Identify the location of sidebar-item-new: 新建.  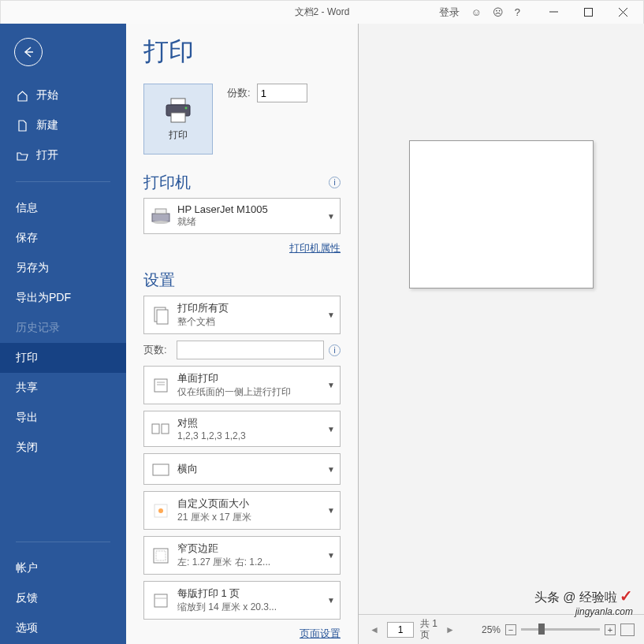
(63, 125).